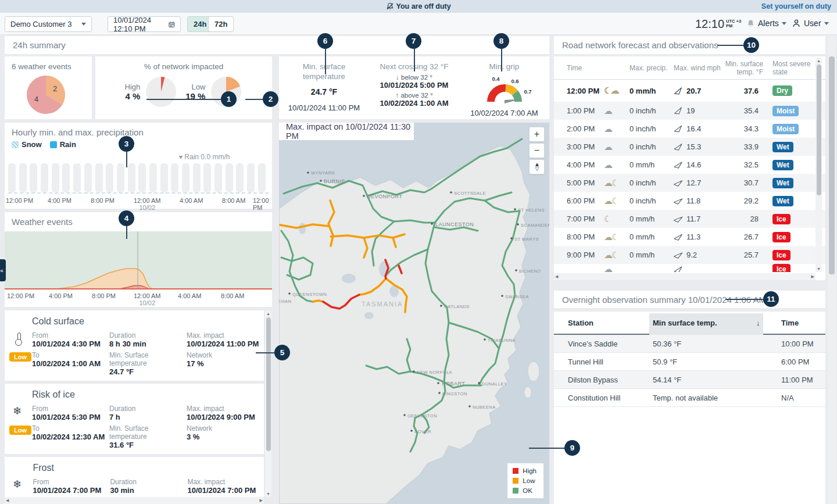  I want to click on svg-text: DOVER, so click(423, 431).